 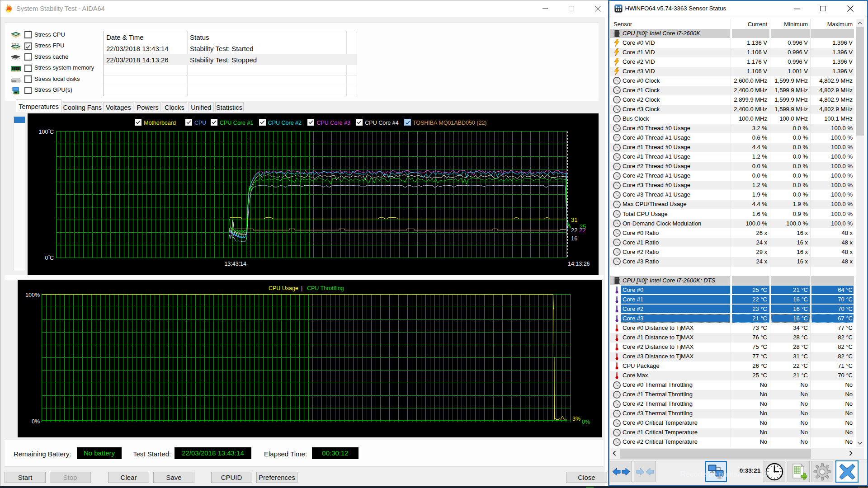 What do you see at coordinates (49, 258) in the screenshot?
I see `svg-text: 0°C` at bounding box center [49, 258].